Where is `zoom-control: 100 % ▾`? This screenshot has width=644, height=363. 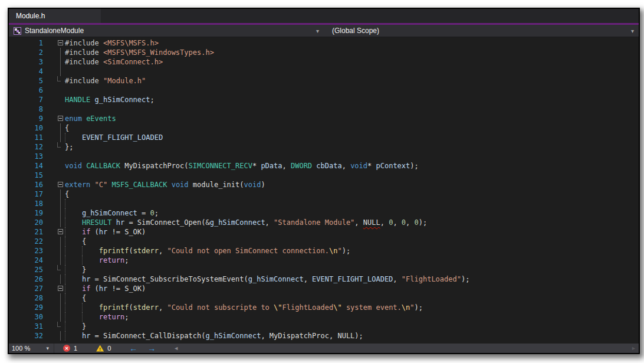
zoom-control: 100 % ▾ is located at coordinates (31, 348).